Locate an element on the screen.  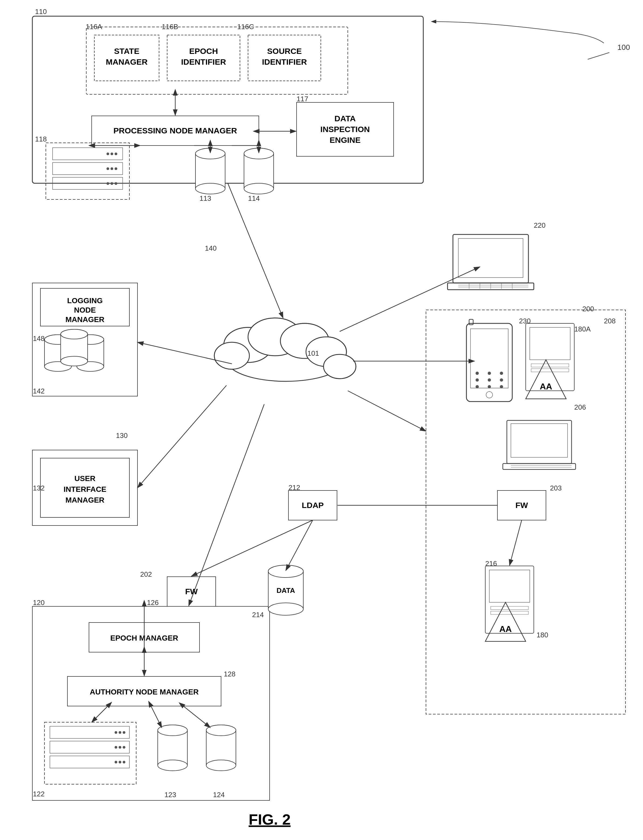
svg-text: EPOCH is located at coordinates (204, 51).